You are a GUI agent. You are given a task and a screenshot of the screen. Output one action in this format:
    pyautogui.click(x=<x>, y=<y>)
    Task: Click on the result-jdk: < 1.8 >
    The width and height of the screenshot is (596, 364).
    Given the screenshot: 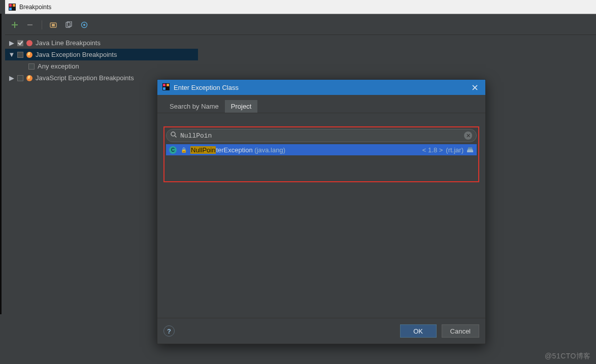 What is the action you would take?
    pyautogui.click(x=433, y=150)
    